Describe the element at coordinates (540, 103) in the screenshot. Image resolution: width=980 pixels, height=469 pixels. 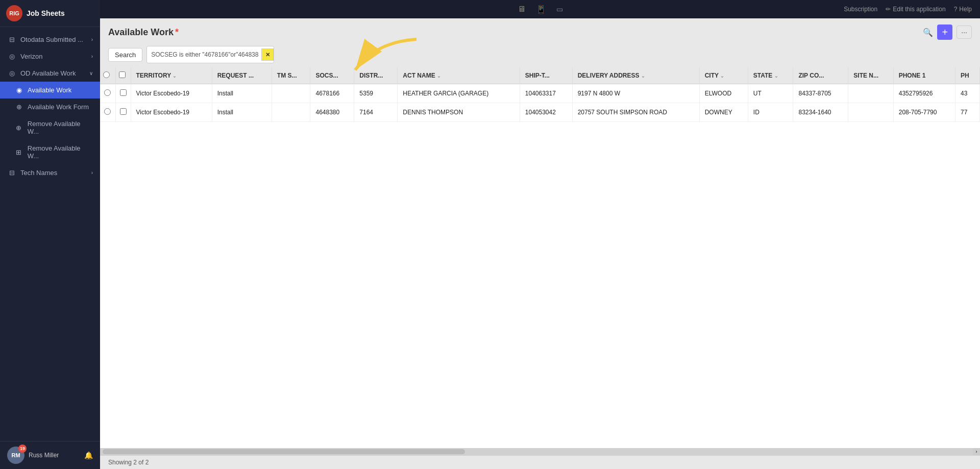
I see `table-body: Victor Escobedo-19 Install 4678166 5359 …` at that location.